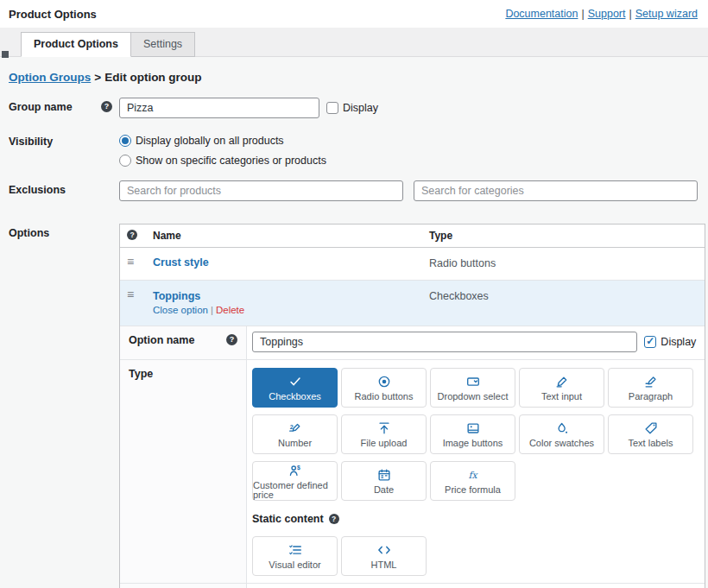 The height and width of the screenshot is (588, 708). I want to click on options-label: Options, so click(29, 233).